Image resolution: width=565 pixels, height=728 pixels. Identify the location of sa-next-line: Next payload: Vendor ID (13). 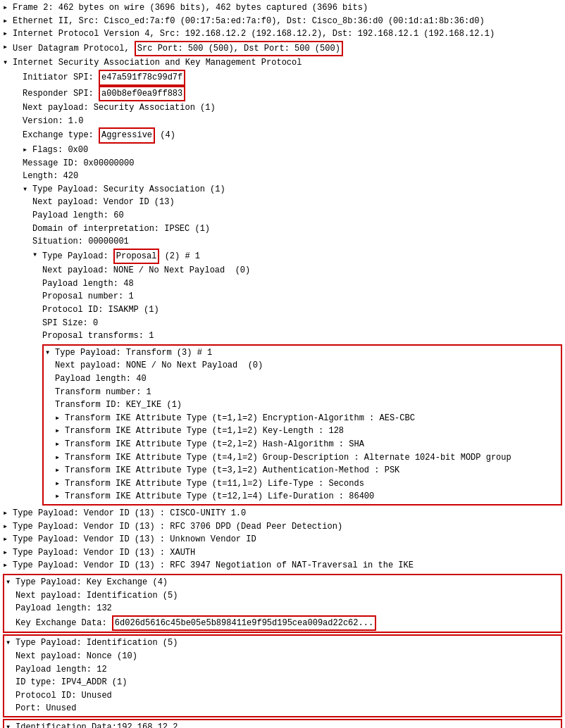
(282, 203).